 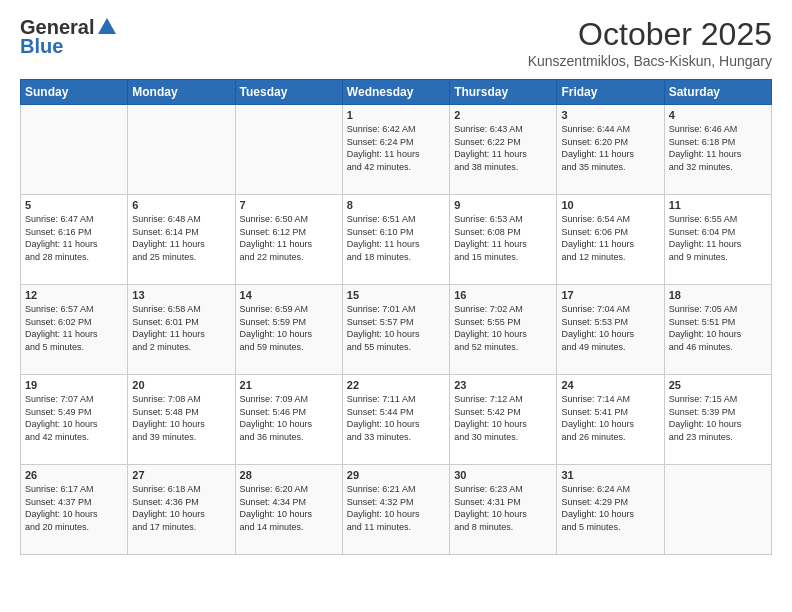 I want to click on calendar-cell: 3Sunrise: 6:44 AMSunset: 6:20 PMDaylight…, so click(x=610, y=150).